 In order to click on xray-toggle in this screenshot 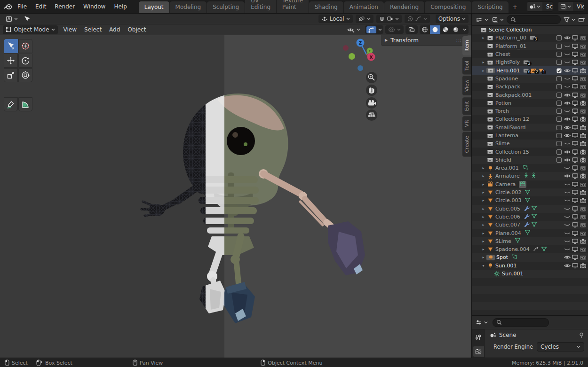, I will do `click(412, 30)`.